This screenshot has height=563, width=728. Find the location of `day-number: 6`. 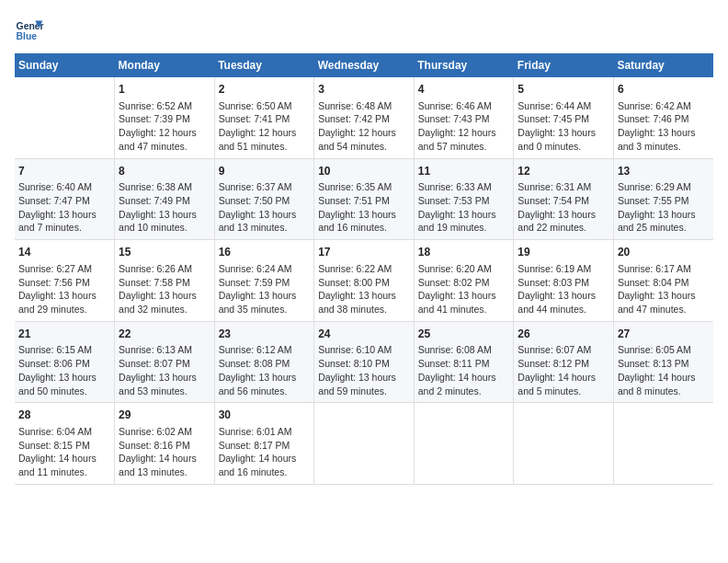

day-number: 6 is located at coordinates (664, 90).